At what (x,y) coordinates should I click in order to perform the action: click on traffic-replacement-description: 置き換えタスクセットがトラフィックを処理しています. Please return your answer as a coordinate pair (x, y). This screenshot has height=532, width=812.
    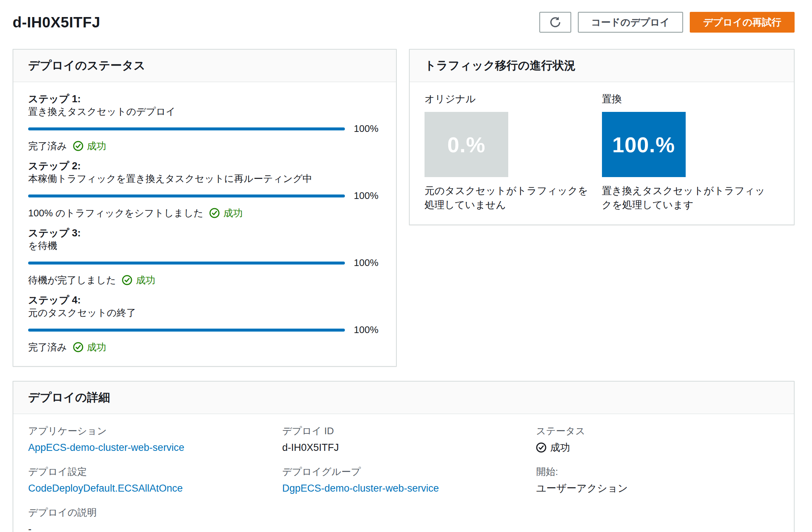
    Looking at the image, I should click on (685, 198).